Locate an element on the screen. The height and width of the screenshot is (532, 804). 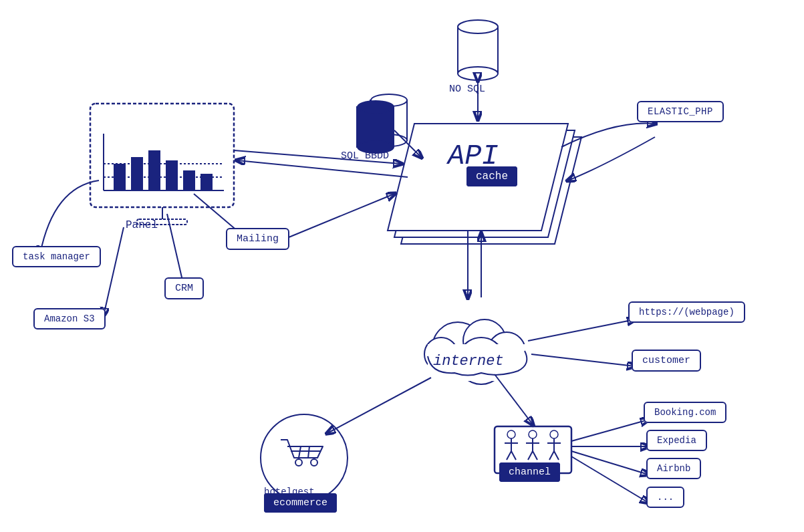
ecommerce-badge: ecommerce is located at coordinates (301, 503).